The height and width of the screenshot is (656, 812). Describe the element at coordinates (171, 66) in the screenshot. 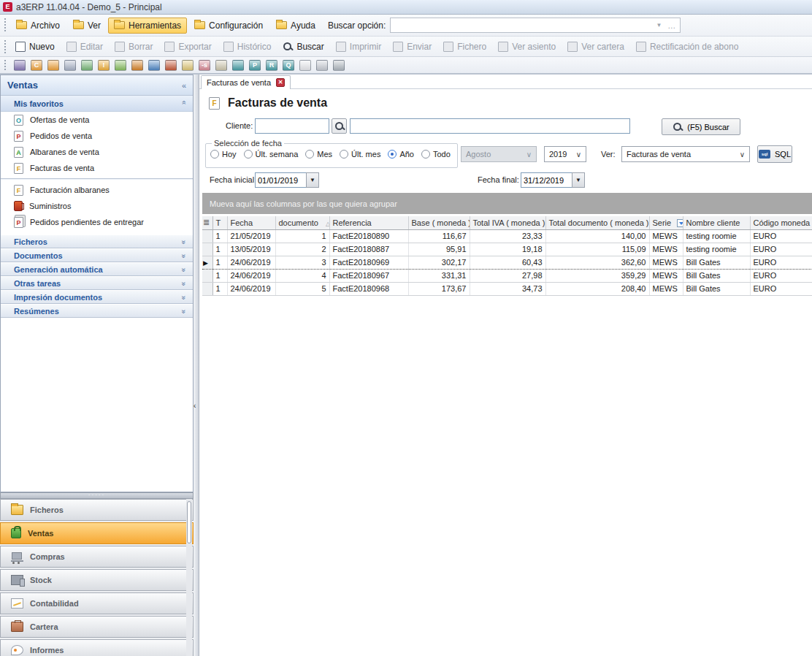

I see `pump-icon` at that location.